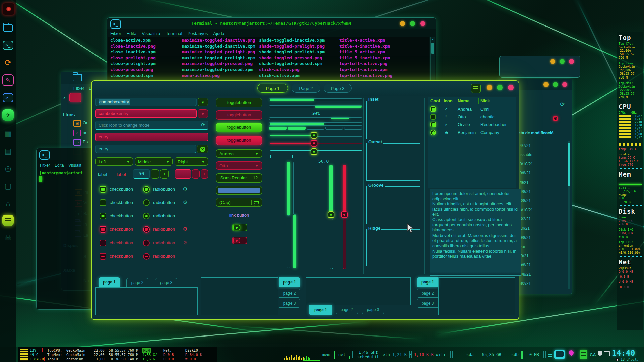 The image size is (644, 362). What do you see at coordinates (103, 203) in the screenshot?
I see `checkbox-empty` at bounding box center [103, 203].